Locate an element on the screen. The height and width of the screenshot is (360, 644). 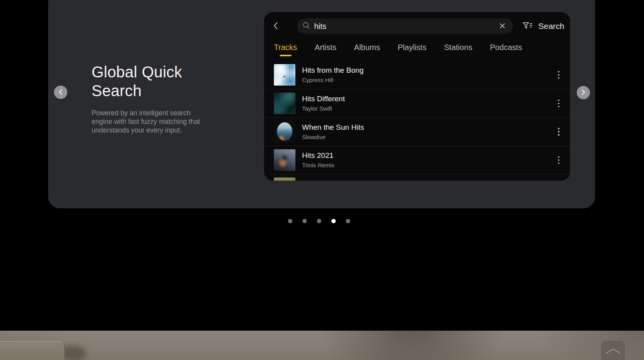
search-input is located at coordinates (406, 27).